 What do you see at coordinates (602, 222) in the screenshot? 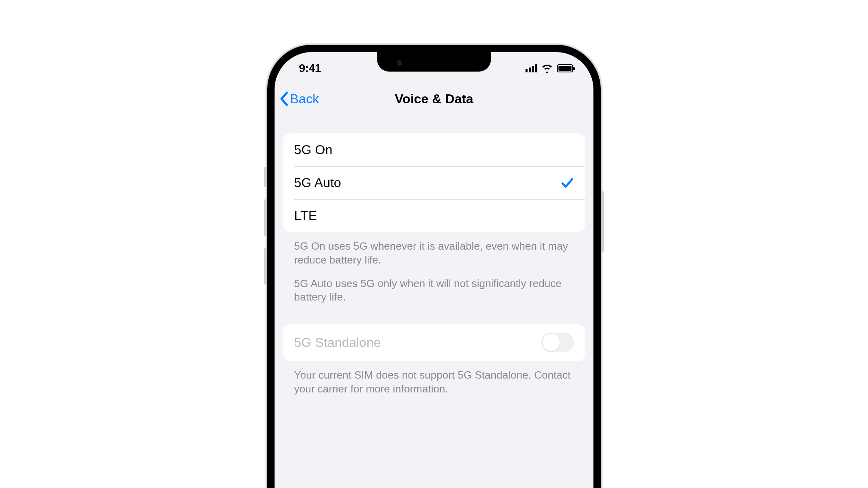
I see `phone-side-button-right` at bounding box center [602, 222].